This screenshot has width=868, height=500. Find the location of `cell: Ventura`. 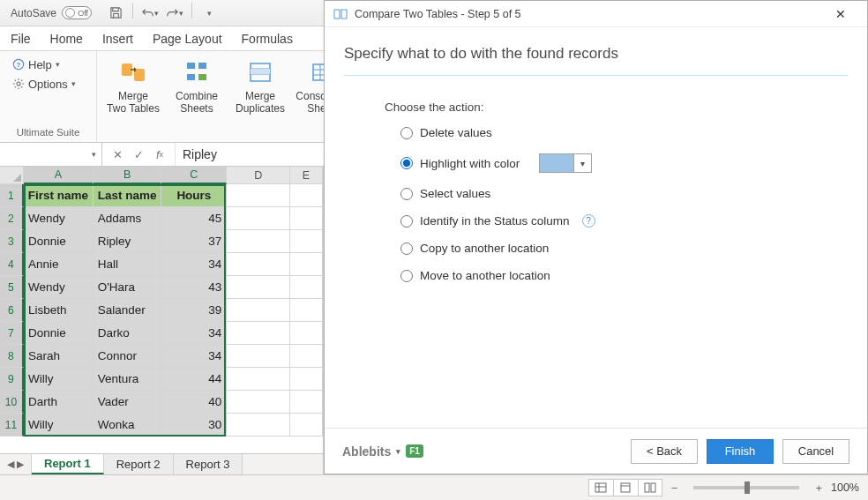

cell: Ventura is located at coordinates (128, 379).